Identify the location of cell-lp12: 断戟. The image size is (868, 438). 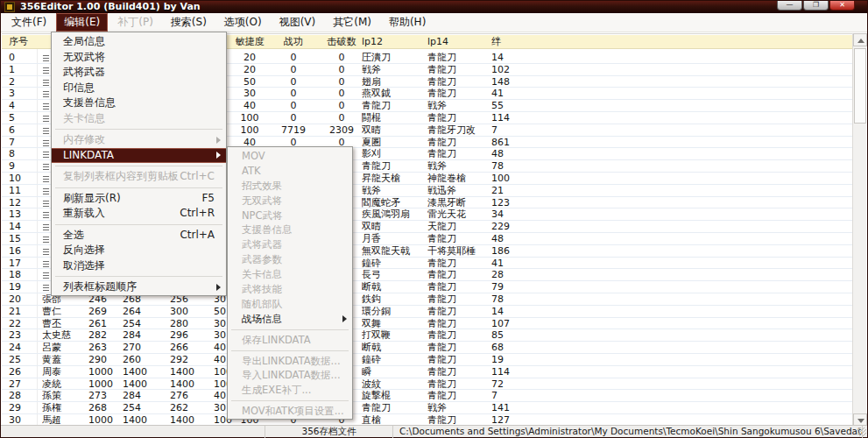
(394, 287).